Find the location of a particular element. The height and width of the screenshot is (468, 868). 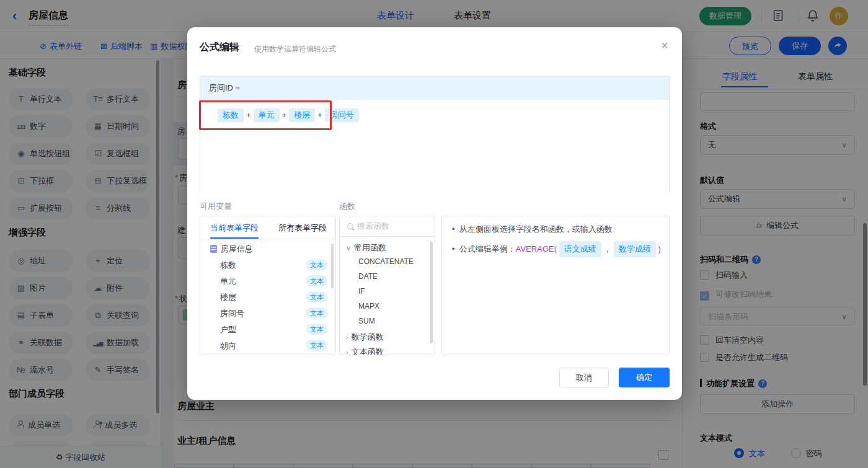

formula-chip: 栋数 is located at coordinates (231, 115).